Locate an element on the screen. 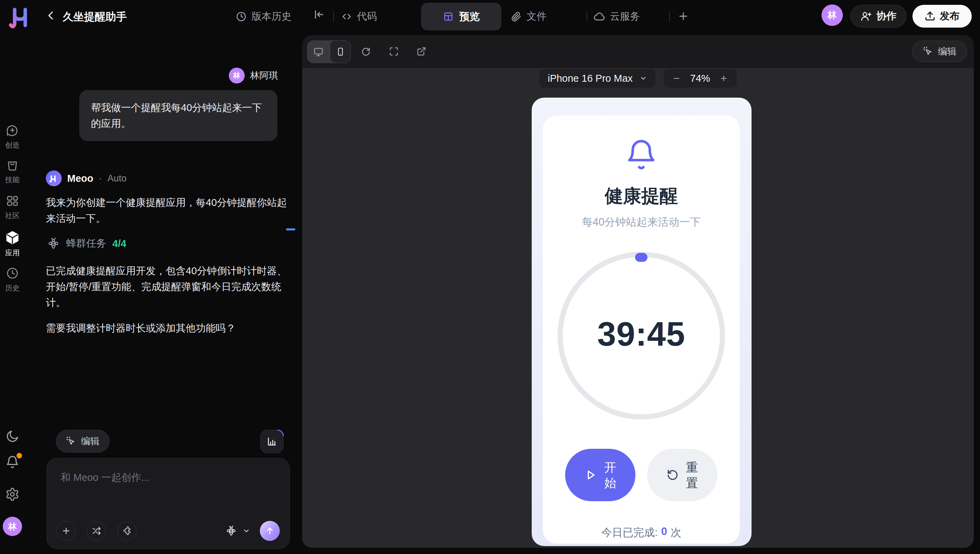 This screenshot has height=554, width=980. zoom-level: 74% is located at coordinates (700, 78).